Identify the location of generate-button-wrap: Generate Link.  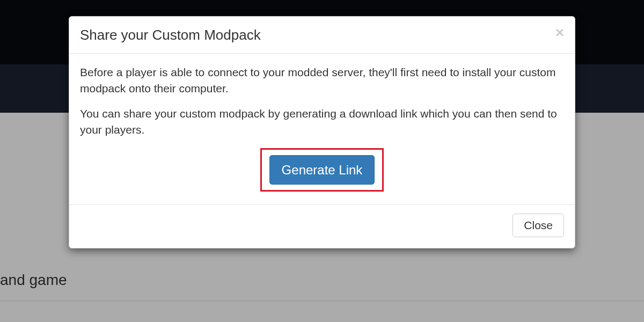
(322, 170).